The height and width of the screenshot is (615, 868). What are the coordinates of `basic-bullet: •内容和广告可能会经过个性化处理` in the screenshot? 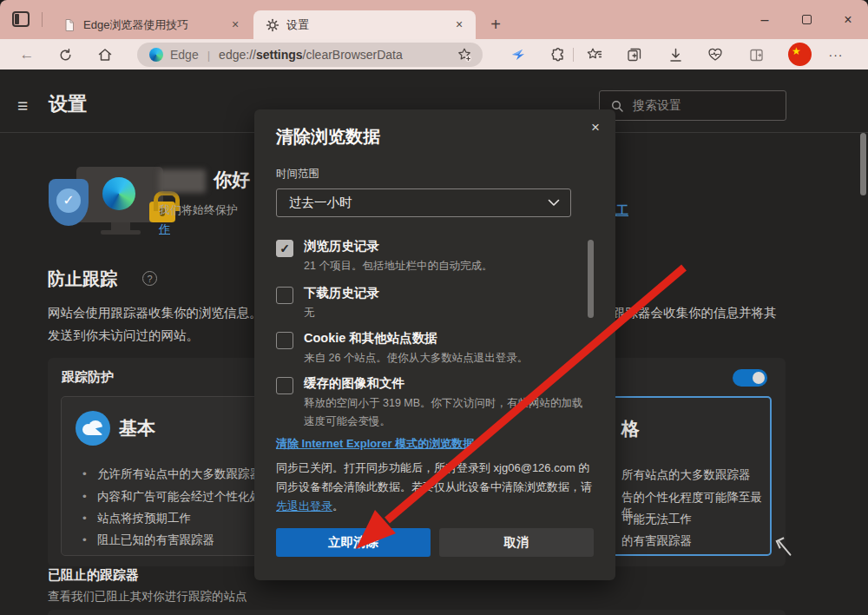 It's located at (178, 497).